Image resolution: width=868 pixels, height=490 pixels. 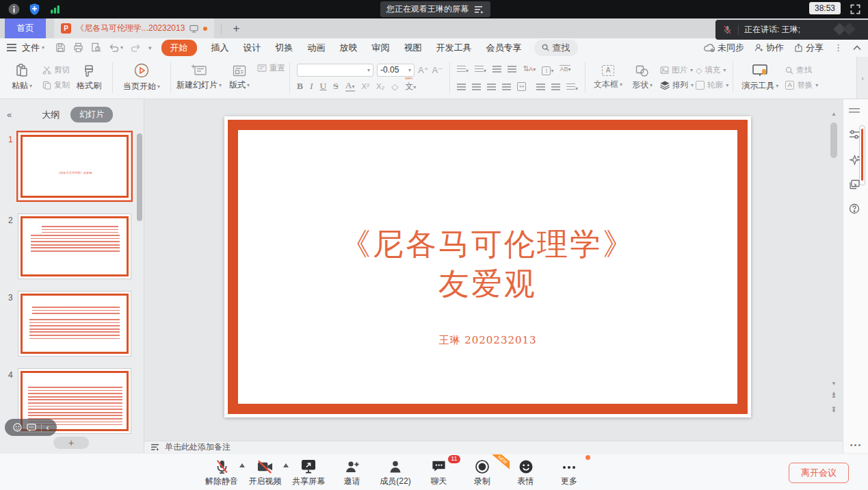 I want to click on duplicate-slide-icon, so click(x=855, y=185).